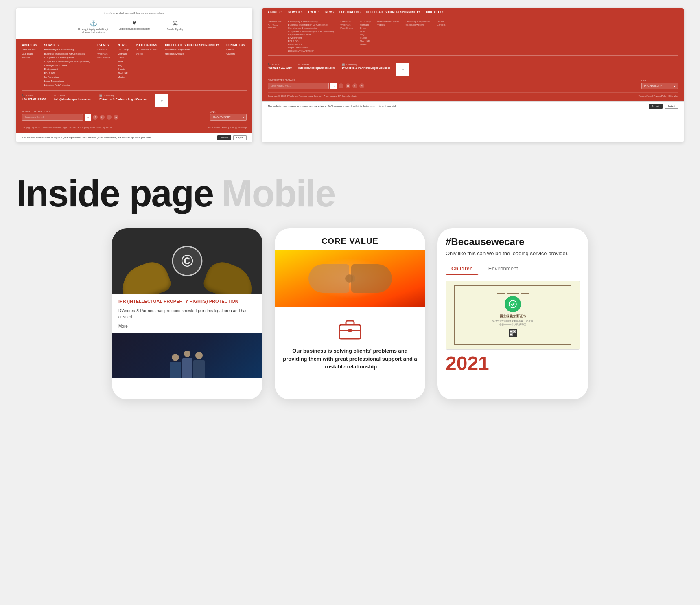 Image resolution: width=700 pixels, height=605 pixels. I want to click on accept-cookie-button: Accept, so click(224, 138).